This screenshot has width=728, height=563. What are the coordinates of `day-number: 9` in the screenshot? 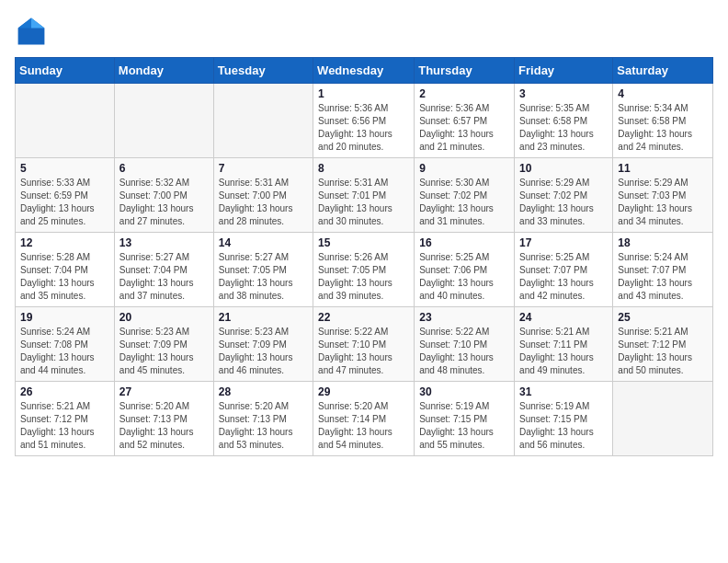 It's located at (464, 168).